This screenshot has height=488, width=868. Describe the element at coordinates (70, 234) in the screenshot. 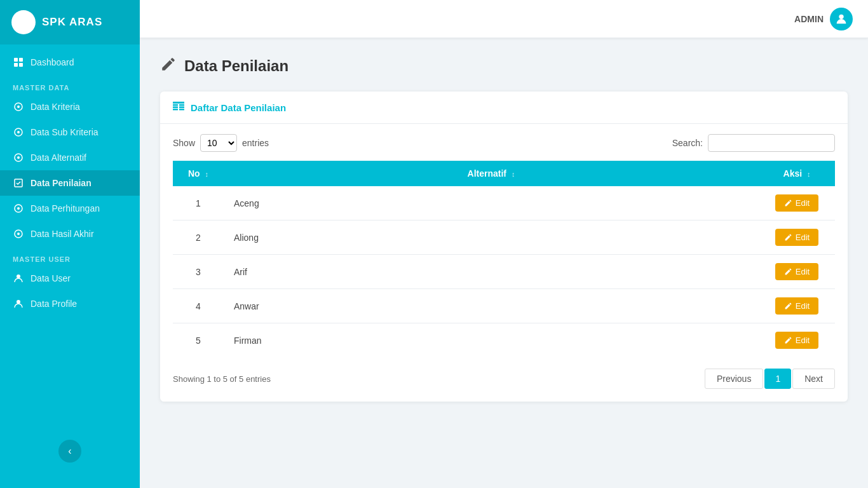

I see `sidebar-item-data-hasil-akhir: Data Hasil Akhir` at that location.